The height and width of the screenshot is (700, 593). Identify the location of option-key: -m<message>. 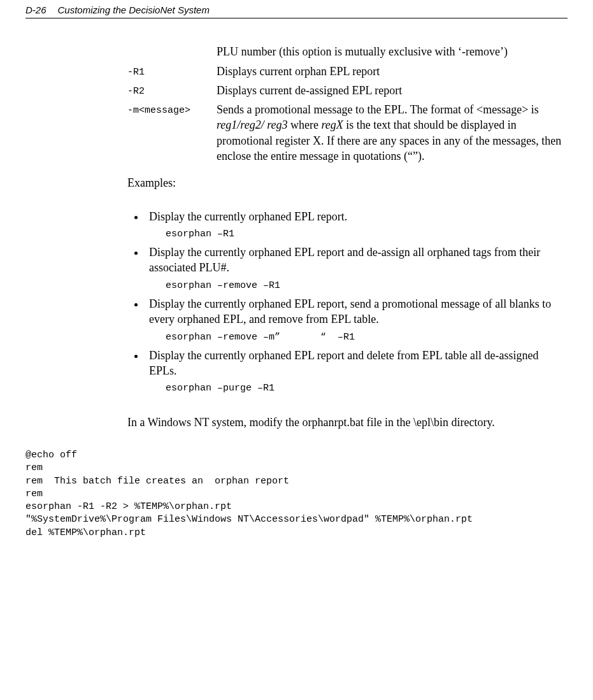
(172, 110).